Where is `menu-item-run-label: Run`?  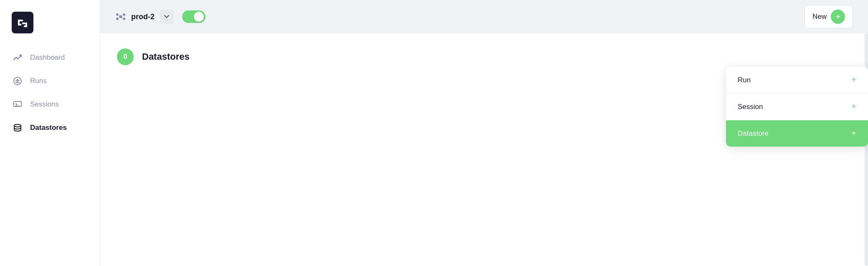 menu-item-run-label: Run is located at coordinates (744, 80).